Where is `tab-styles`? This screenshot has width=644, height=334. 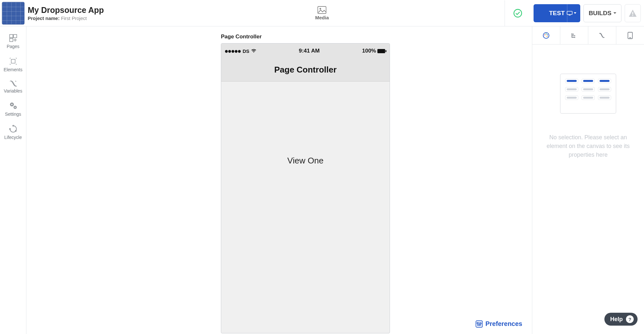 tab-styles is located at coordinates (546, 35).